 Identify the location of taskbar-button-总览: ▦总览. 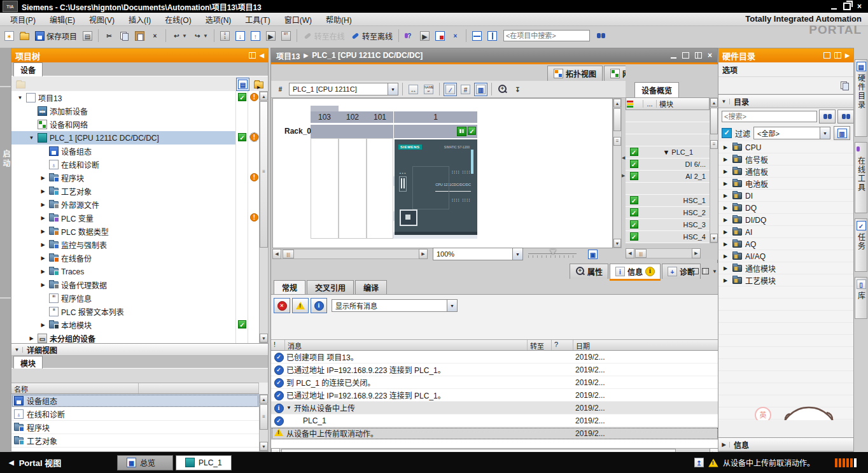
(145, 463).